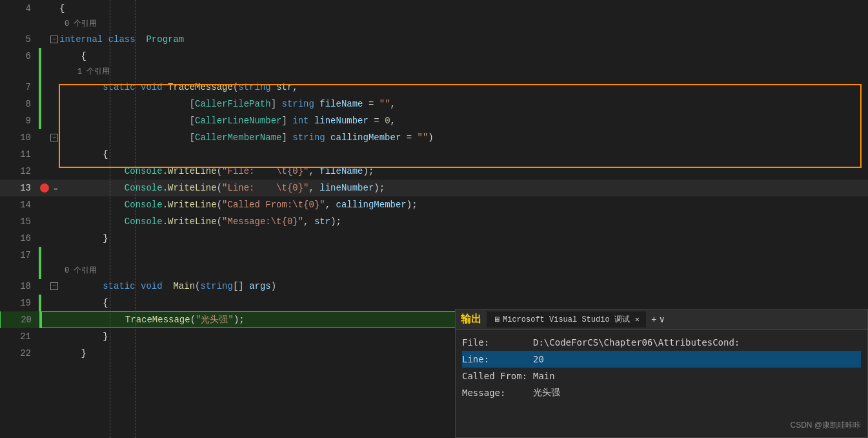  What do you see at coordinates (56, 189) in the screenshot?
I see `pencil-icon-13: ✏` at bounding box center [56, 189].